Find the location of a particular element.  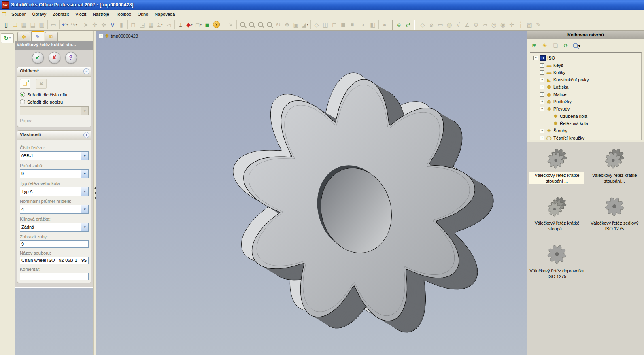

library-item: Válečkový řetěz dopravníku ISO 1275 is located at coordinates (557, 261).